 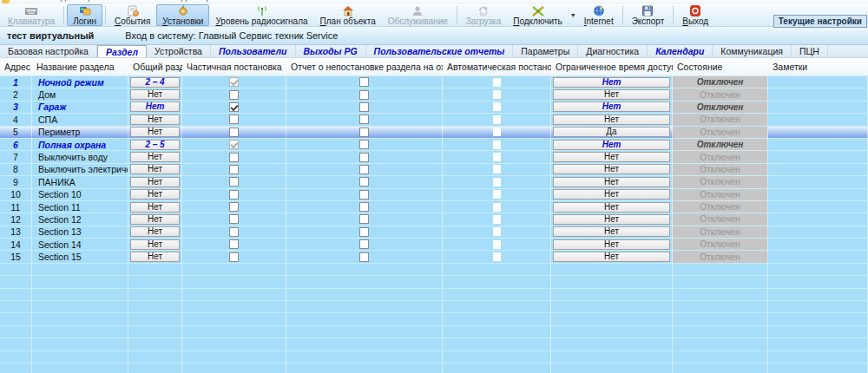 I want to click on toolbar-button-events: События, so click(x=132, y=16).